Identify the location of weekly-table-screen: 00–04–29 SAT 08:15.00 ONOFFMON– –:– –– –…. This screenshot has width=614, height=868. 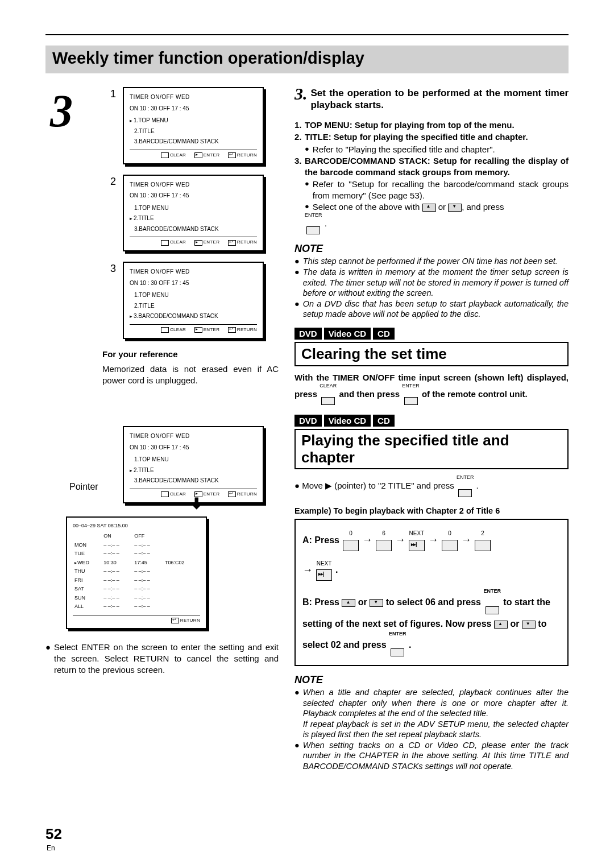
(136, 573).